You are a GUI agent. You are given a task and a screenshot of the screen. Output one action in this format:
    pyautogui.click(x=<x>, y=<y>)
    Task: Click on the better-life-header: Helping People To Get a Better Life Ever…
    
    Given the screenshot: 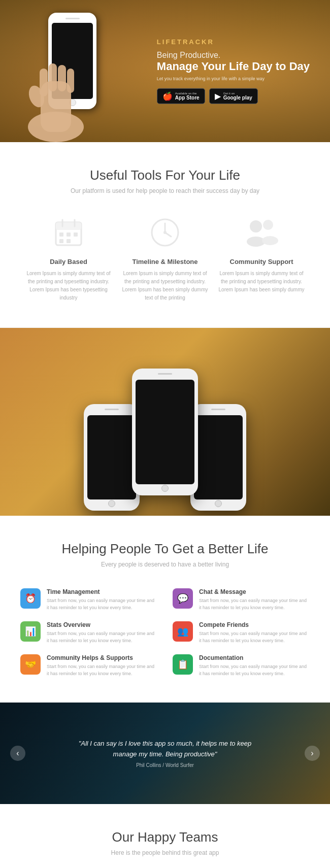 What is the action you would take?
    pyautogui.click(x=165, y=554)
    